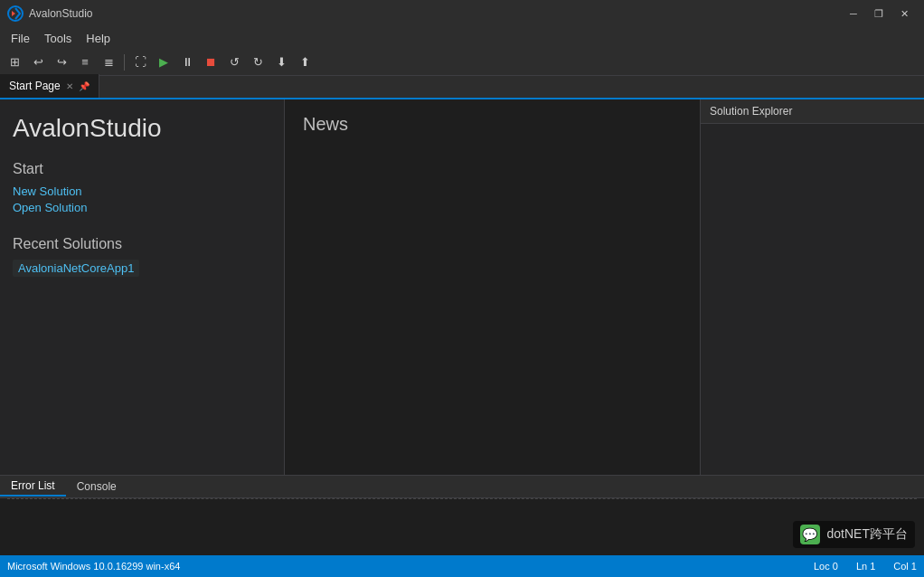 The height and width of the screenshot is (577, 924). Describe the element at coordinates (879, 14) in the screenshot. I see `window-controls: ─ ❐ ✕` at that location.